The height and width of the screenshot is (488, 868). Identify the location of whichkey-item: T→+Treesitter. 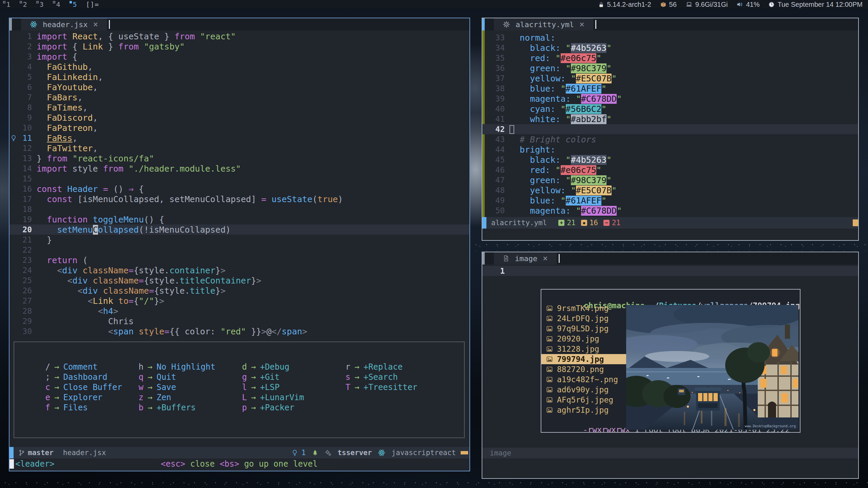
(379, 387).